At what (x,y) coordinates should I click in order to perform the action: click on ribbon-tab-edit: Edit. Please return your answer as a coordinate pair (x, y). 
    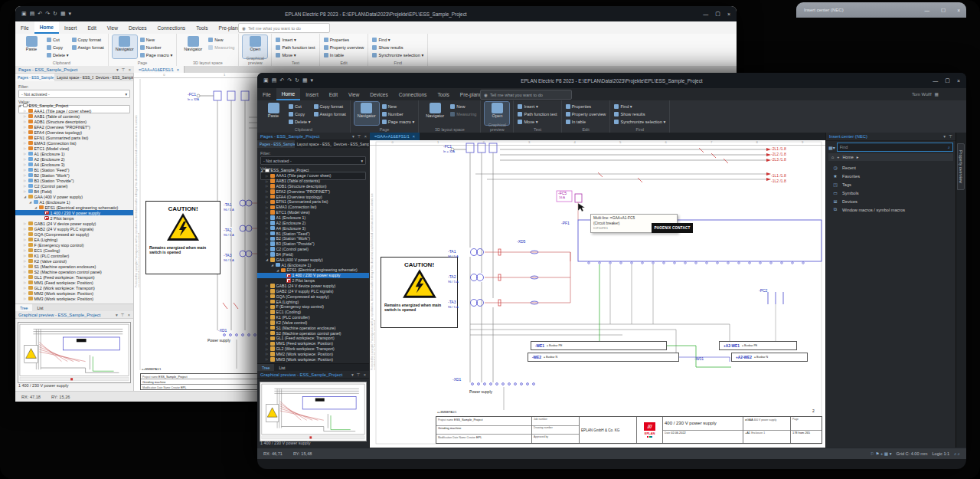
    Looking at the image, I should click on (92, 28).